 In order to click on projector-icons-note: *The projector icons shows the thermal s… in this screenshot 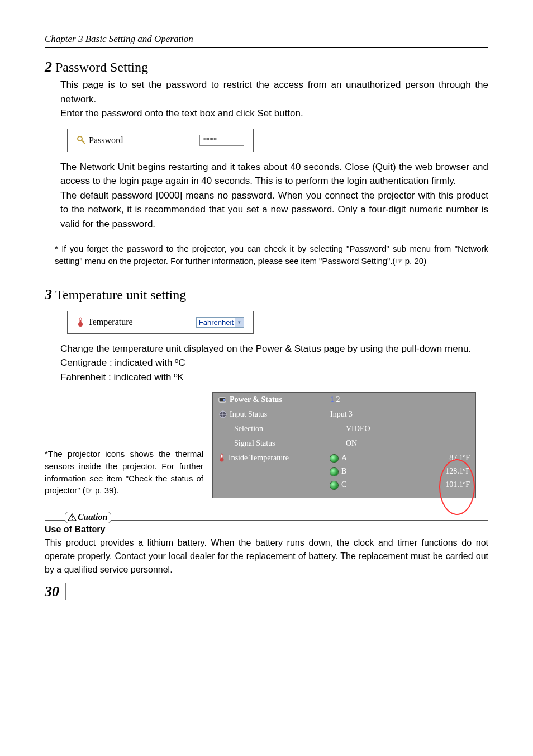, I will do `click(124, 472)`.